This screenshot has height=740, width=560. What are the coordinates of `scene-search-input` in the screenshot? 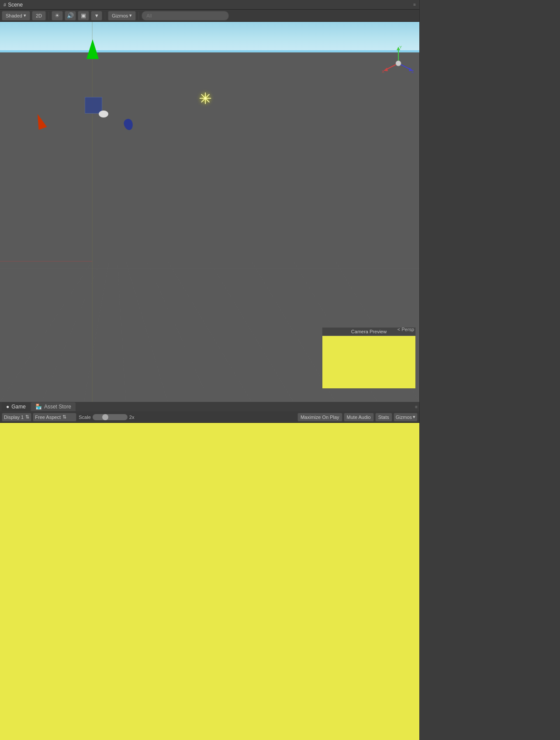 It's located at (185, 16).